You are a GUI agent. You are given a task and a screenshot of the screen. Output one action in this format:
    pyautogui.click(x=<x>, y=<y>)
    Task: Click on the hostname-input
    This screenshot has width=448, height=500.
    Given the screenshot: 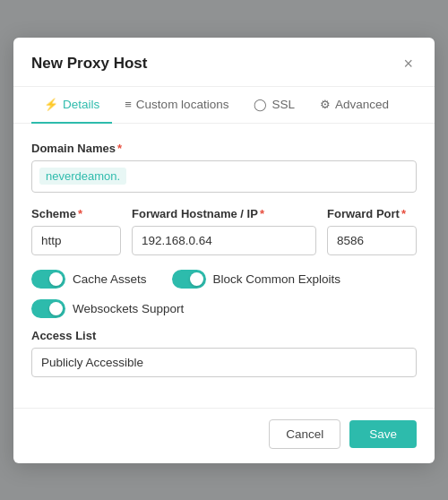 What is the action you would take?
    pyautogui.click(x=224, y=240)
    